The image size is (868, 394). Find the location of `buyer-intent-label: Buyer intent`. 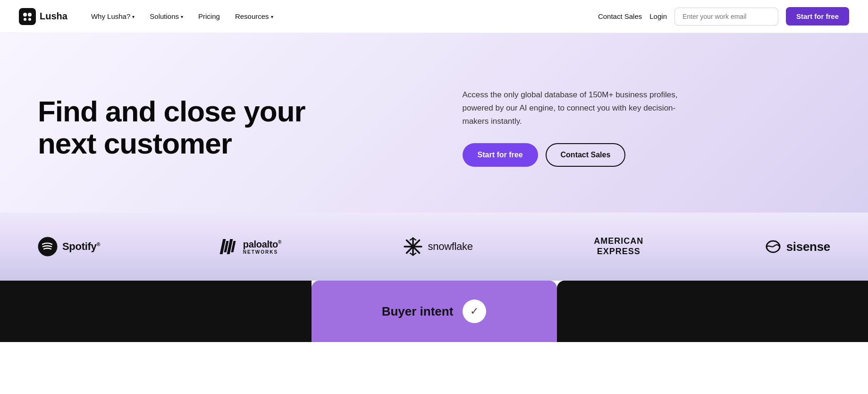

buyer-intent-label: Buyer intent is located at coordinates (418, 312).